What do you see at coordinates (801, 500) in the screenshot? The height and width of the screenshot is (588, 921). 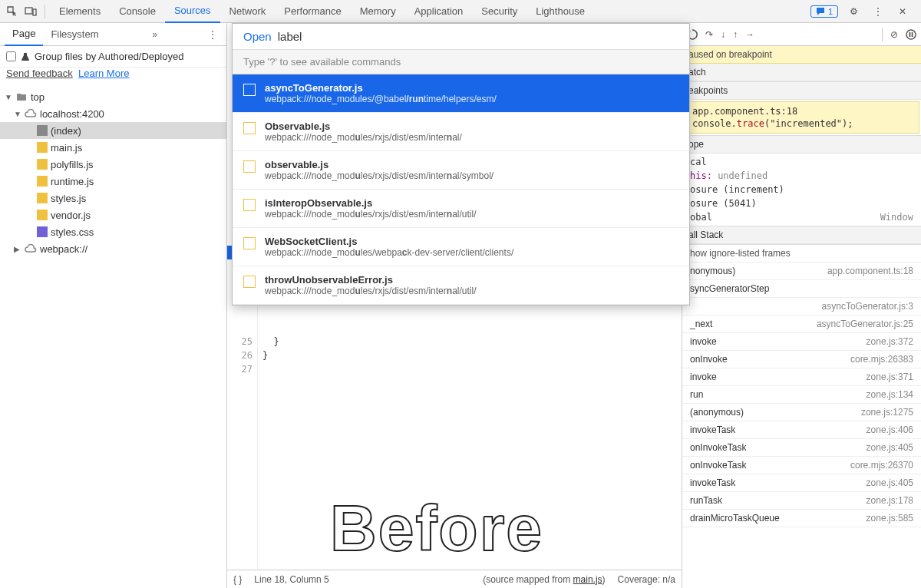 I see `stack-frame: runTaskzone.js:178` at bounding box center [801, 500].